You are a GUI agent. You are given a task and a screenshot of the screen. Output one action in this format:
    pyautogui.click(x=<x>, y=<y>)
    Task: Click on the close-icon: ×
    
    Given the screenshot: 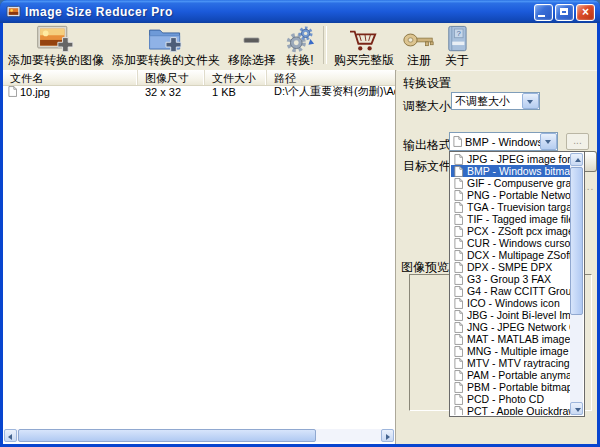 What is the action you would take?
    pyautogui.click(x=586, y=12)
    